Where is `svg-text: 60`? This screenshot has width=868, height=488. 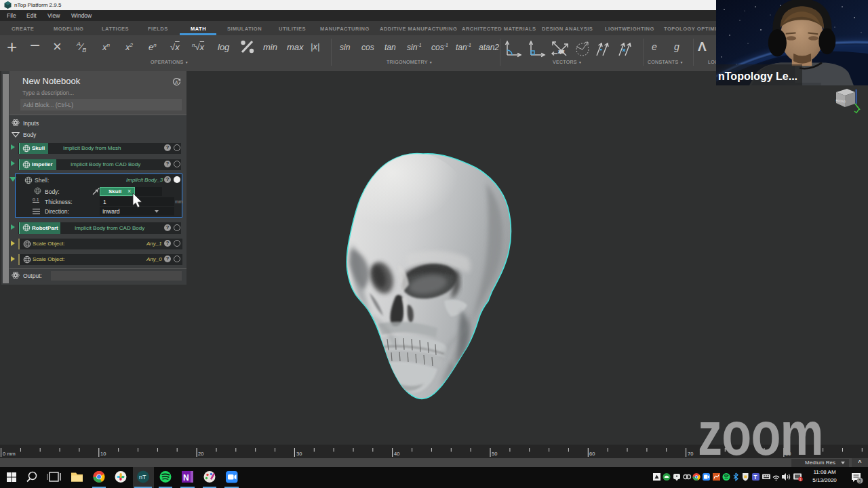
svg-text: 60 is located at coordinates (592, 454).